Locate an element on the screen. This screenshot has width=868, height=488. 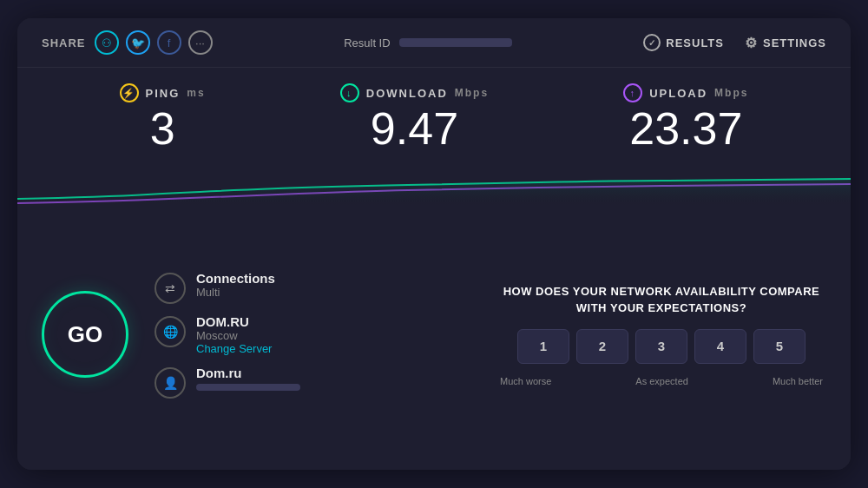
upload-stat: ↑ UPLOAD Mbps 23.37 is located at coordinates (686, 117).